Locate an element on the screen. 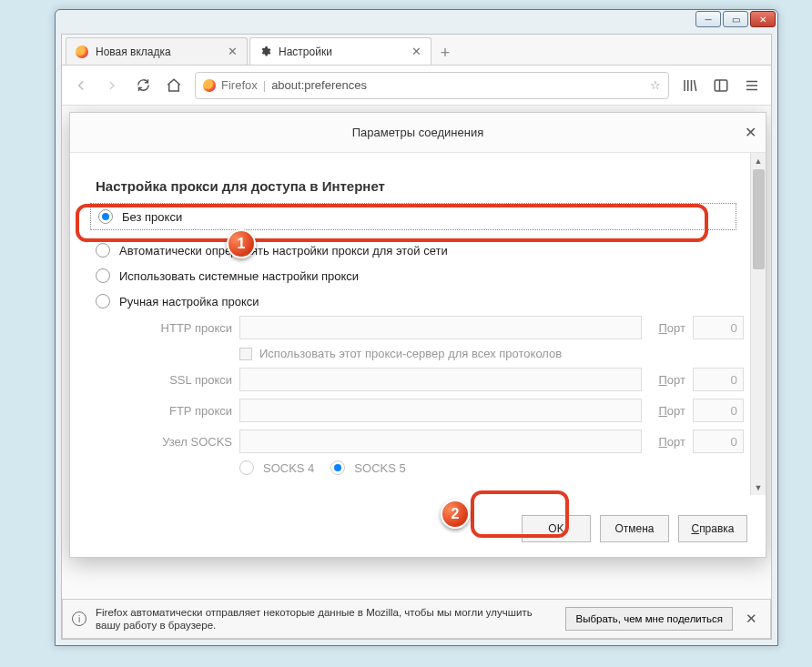 This screenshot has width=812, height=667. dialog-footer: OK Отмена Справка is located at coordinates (418, 530).